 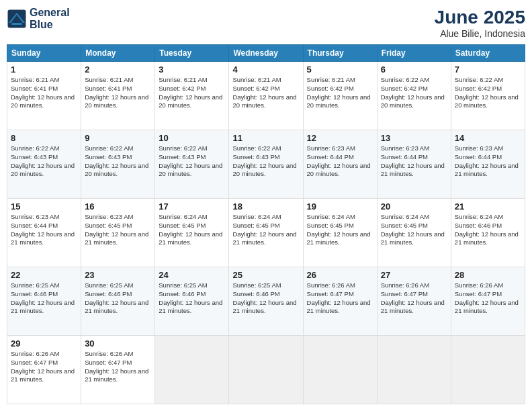 I want to click on day-number: 24, so click(x=192, y=275).